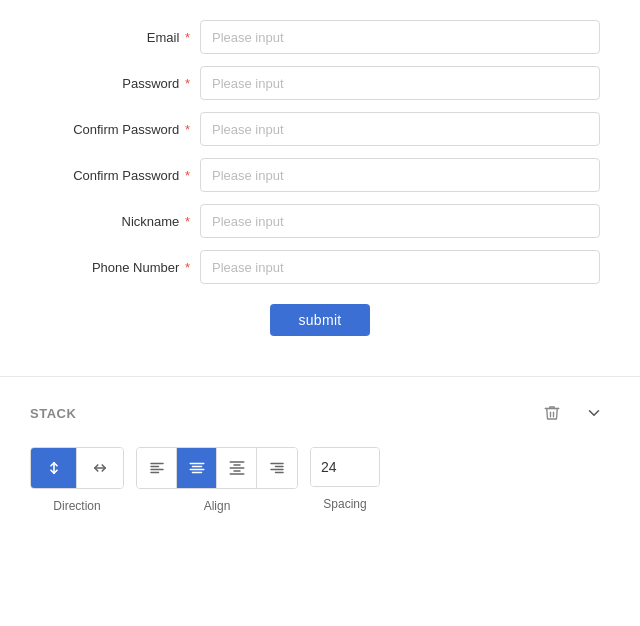 Image resolution: width=640 pixels, height=626 pixels. Describe the element at coordinates (217, 468) in the screenshot. I see `align-btn-group` at that location.